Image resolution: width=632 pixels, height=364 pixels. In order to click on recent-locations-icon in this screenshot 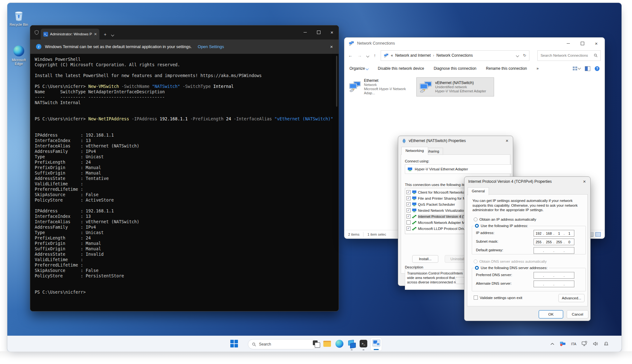, I will do `click(368, 55)`.